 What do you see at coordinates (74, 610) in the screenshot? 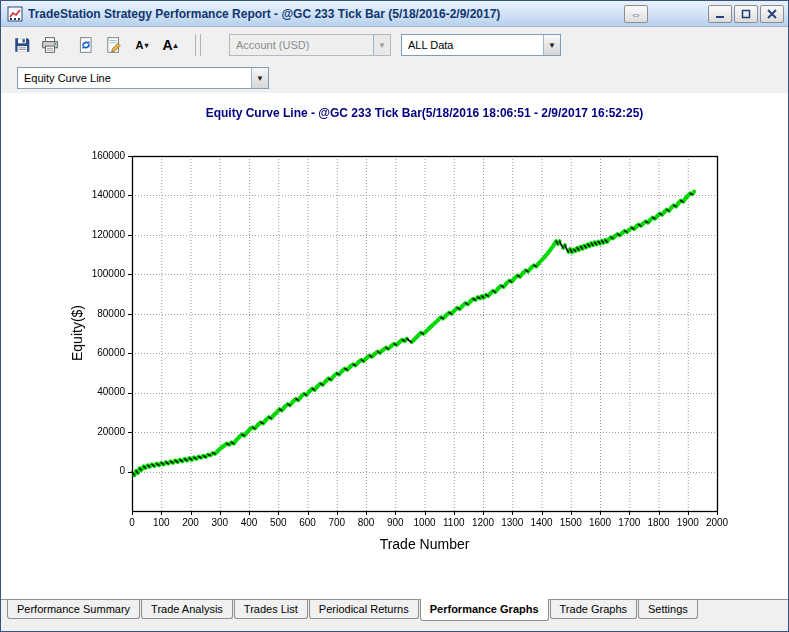
I see `tab-performance-summary: Performance Summary` at bounding box center [74, 610].